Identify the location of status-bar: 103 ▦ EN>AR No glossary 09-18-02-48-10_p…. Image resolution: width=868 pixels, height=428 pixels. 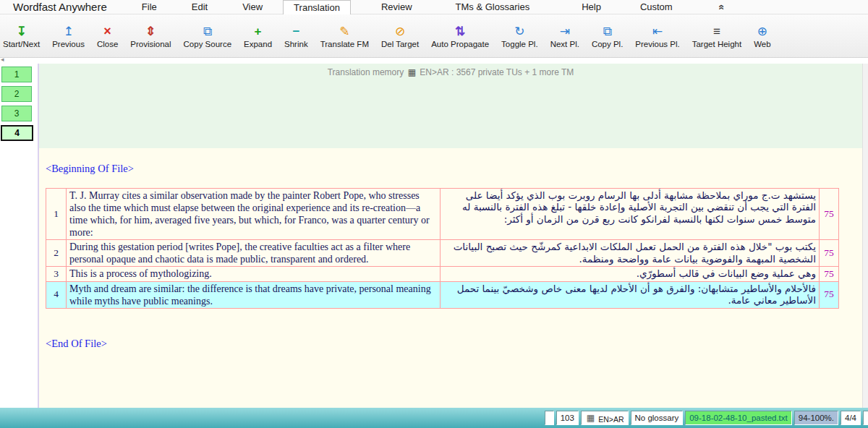
(434, 418).